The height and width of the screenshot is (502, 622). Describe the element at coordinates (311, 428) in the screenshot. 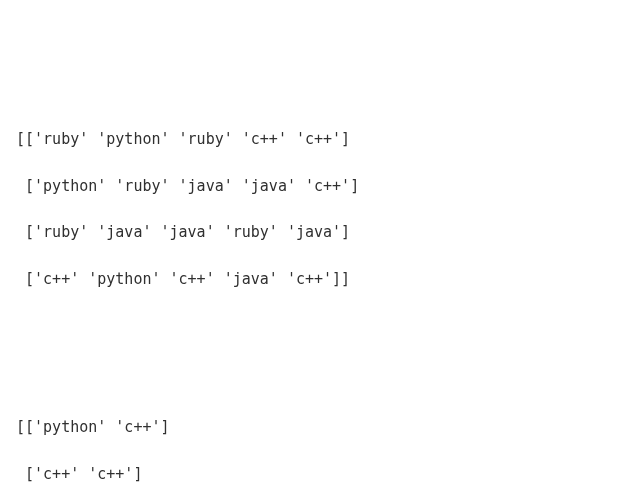

I see `array-row: [['python' 'c++']` at that location.